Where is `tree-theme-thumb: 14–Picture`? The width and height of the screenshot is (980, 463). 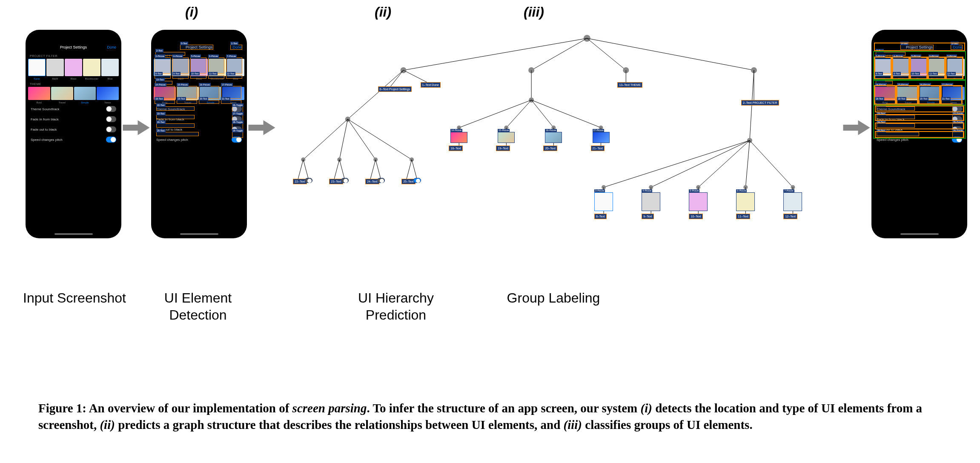 tree-theme-thumb: 14–Picture is located at coordinates (459, 137).